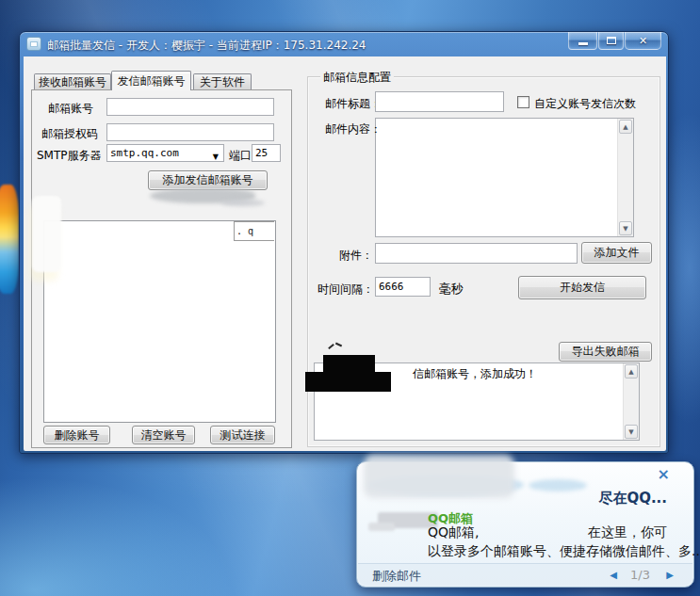  Describe the element at coordinates (397, 576) in the screenshot. I see `delete-mail-link: 删除邮件` at that location.